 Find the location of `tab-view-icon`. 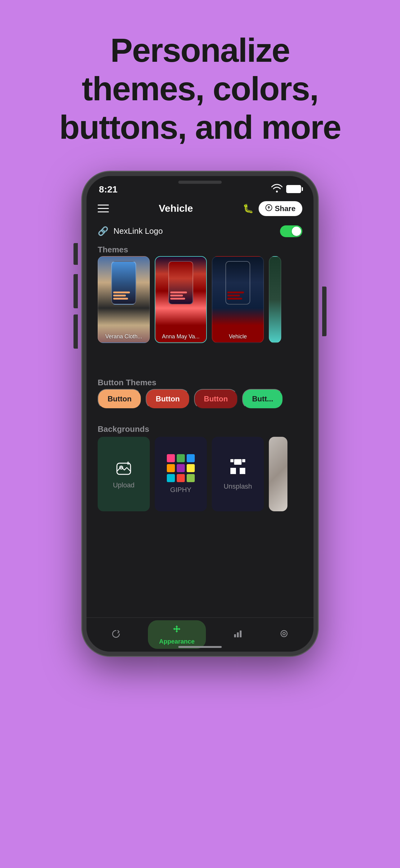

tab-view-icon is located at coordinates (284, 635).